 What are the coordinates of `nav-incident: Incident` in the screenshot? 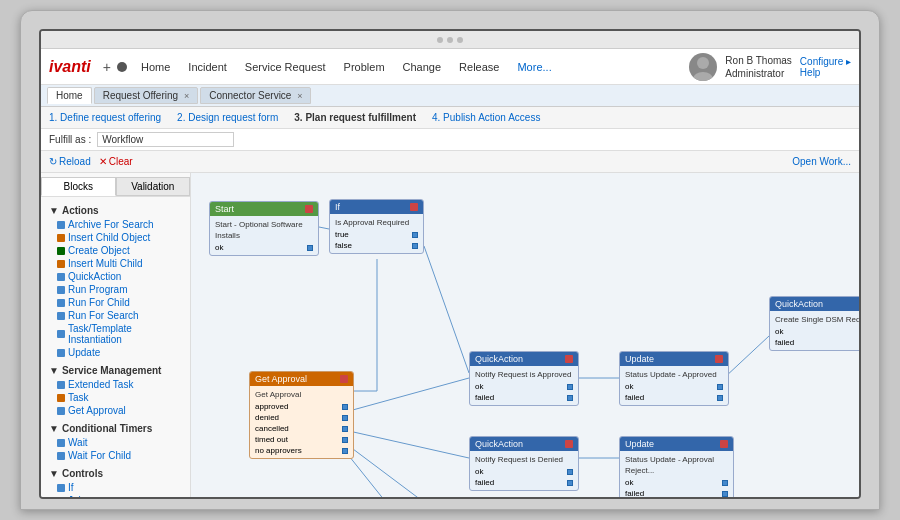 It's located at (208, 67).